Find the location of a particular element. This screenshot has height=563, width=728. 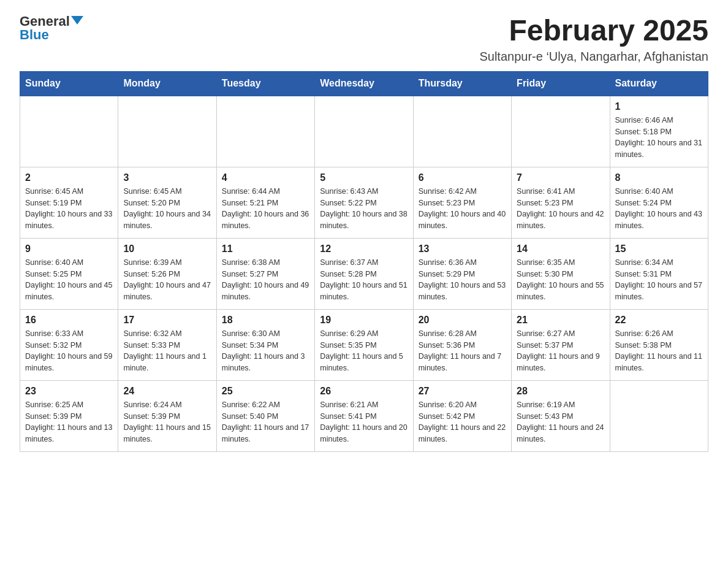

day-info: Sunrise: 6:40 AMSunset: 5:24 PMDaylight:… is located at coordinates (659, 209).